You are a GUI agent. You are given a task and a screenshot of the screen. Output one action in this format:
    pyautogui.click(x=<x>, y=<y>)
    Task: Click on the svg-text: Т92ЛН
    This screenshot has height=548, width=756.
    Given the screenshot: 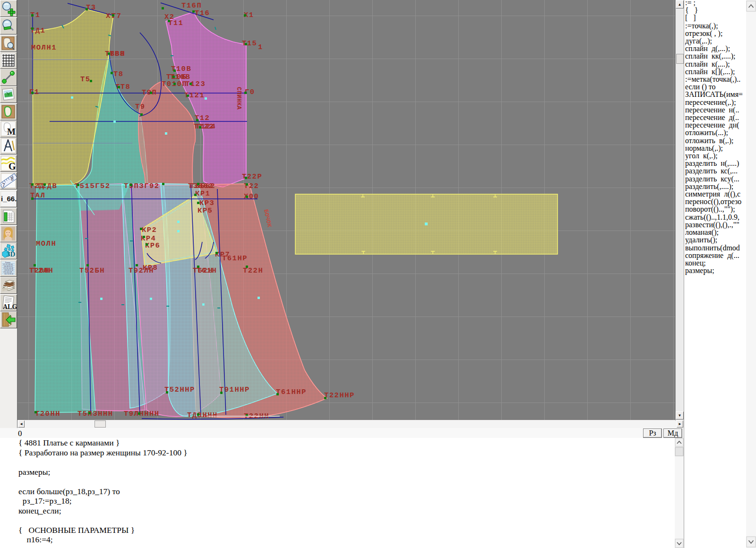 What is the action you would take?
    pyautogui.click(x=141, y=271)
    